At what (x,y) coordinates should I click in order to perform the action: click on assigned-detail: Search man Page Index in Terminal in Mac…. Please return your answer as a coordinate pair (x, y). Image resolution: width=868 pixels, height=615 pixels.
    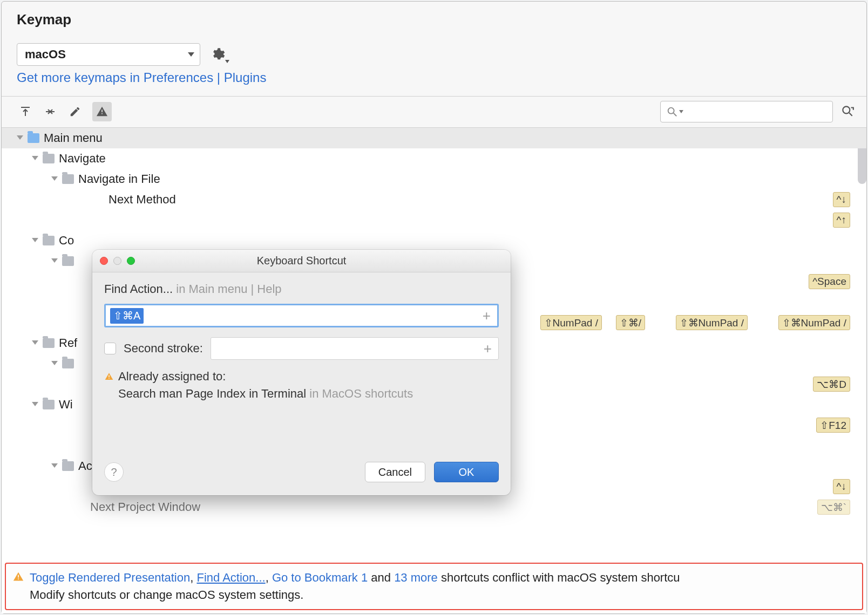
    Looking at the image, I should click on (301, 394).